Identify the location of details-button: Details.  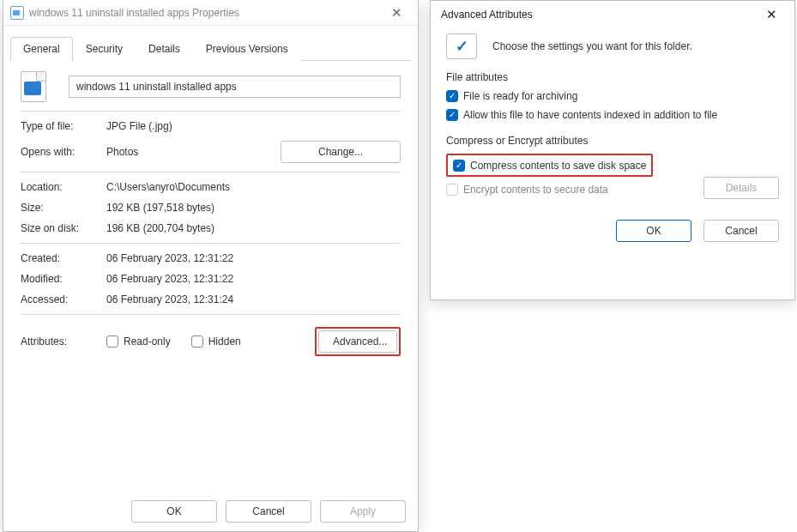
(741, 188).